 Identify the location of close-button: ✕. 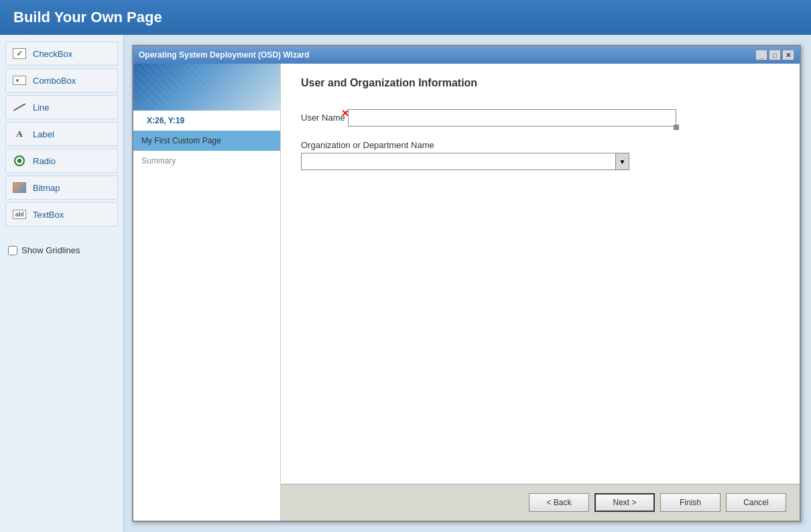
(788, 55).